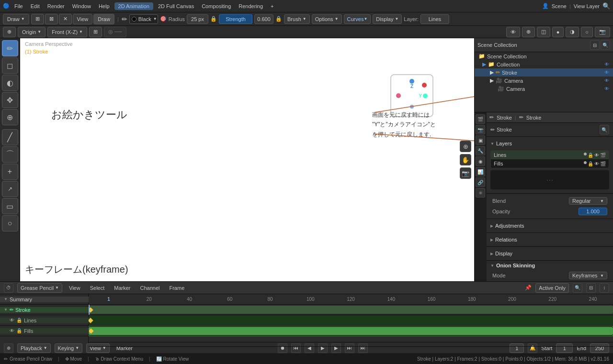 The width and height of the screenshot is (613, 364). Describe the element at coordinates (81, 6) in the screenshot. I see `menu-window: Window` at that location.